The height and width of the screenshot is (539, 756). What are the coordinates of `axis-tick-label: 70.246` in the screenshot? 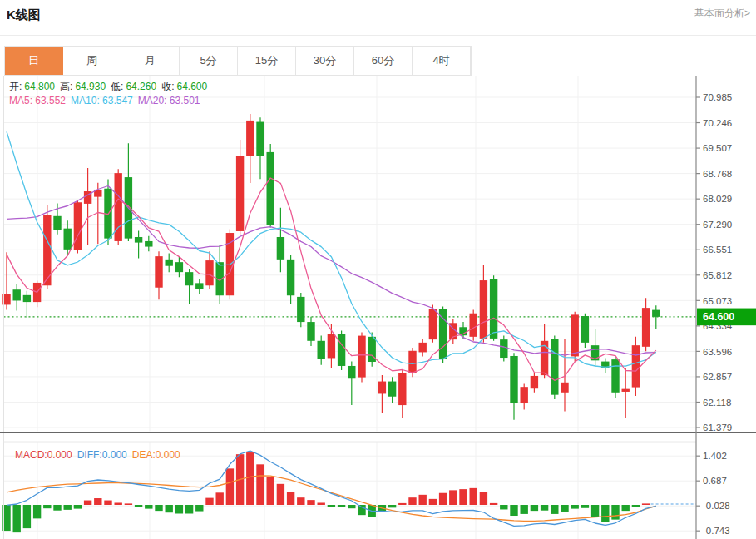 It's located at (717, 123).